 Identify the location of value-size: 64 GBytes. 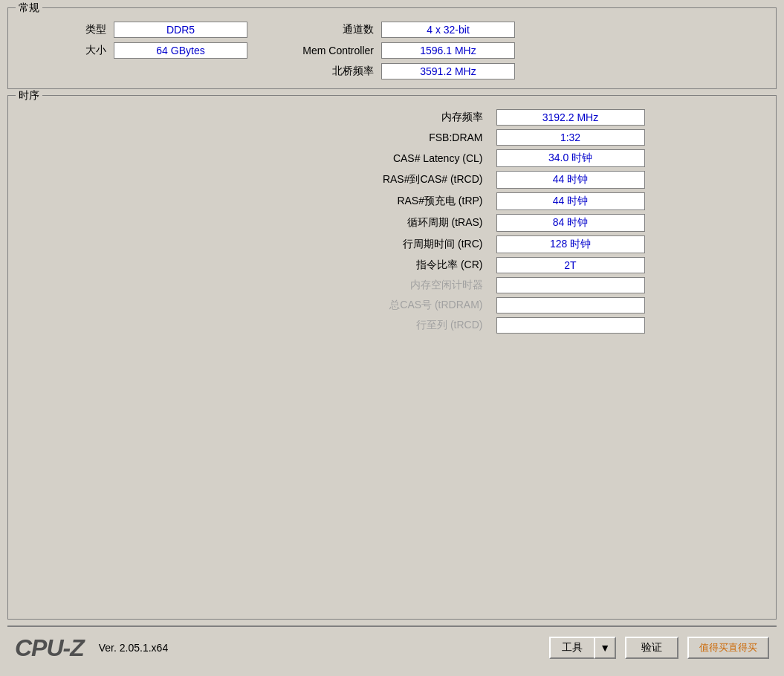
(181, 51).